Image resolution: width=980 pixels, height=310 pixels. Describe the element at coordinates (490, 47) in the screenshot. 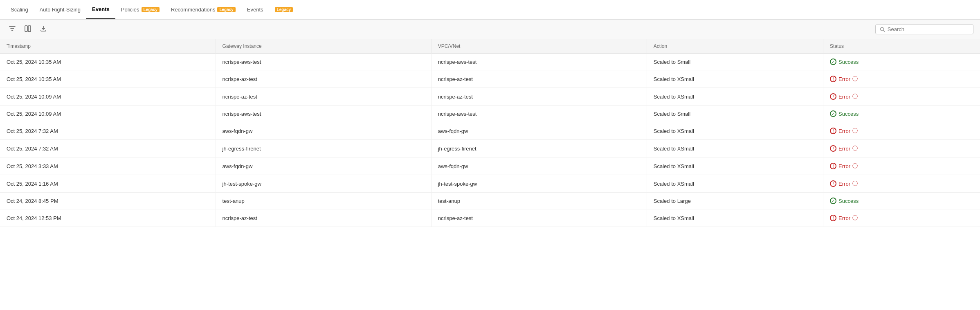

I see `table-header-row: Timestamp Gateway Instance VPC/VNet Acti…` at that location.